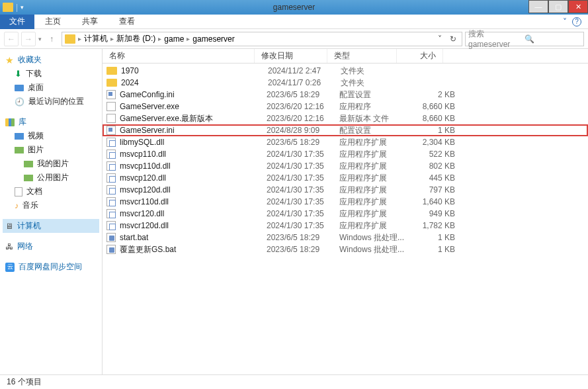  Describe the element at coordinates (193, 142) in the screenshot. I see `file-name: libmySQL.dll` at that location.